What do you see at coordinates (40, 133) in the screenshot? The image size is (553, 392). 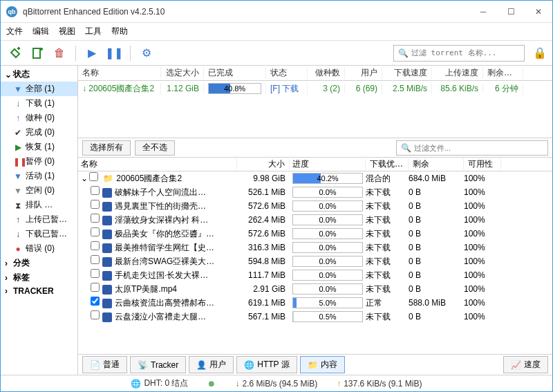 I see `sidebar-item-label: 完成 (0)` at bounding box center [40, 133].